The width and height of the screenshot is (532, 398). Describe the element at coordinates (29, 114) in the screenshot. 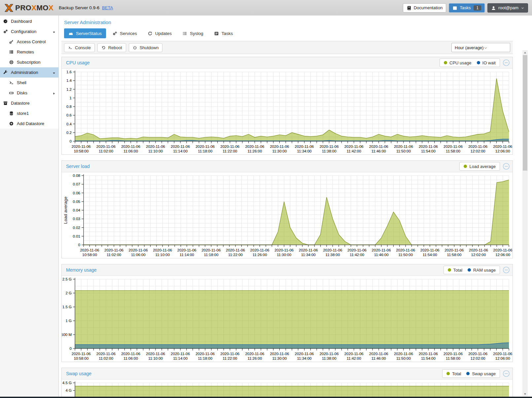

I see `sidebar-item-store1: store1` at that location.